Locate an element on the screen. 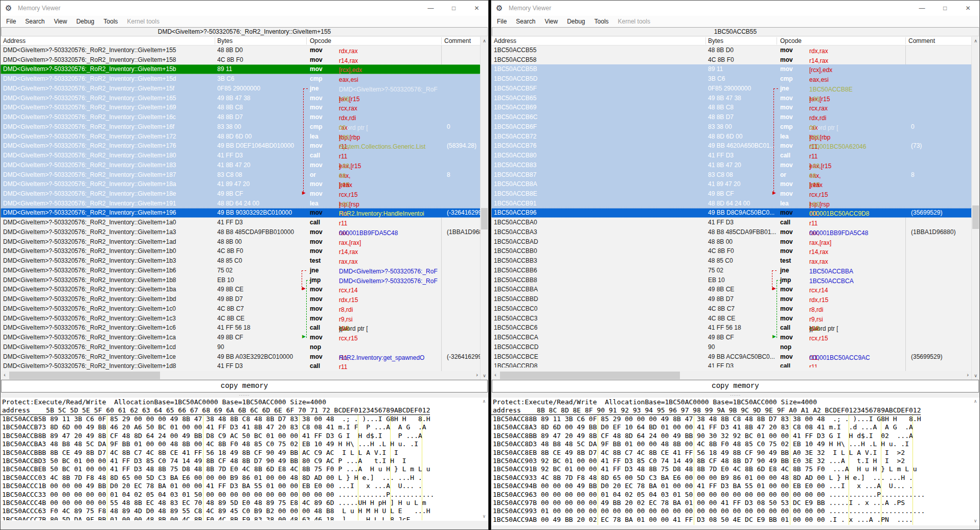 The width and height of the screenshot is (980, 530). disasm-row: 1BC50ACCB5F0F85 29000000jne1BC50ACCB8E is located at coordinates (732, 89).